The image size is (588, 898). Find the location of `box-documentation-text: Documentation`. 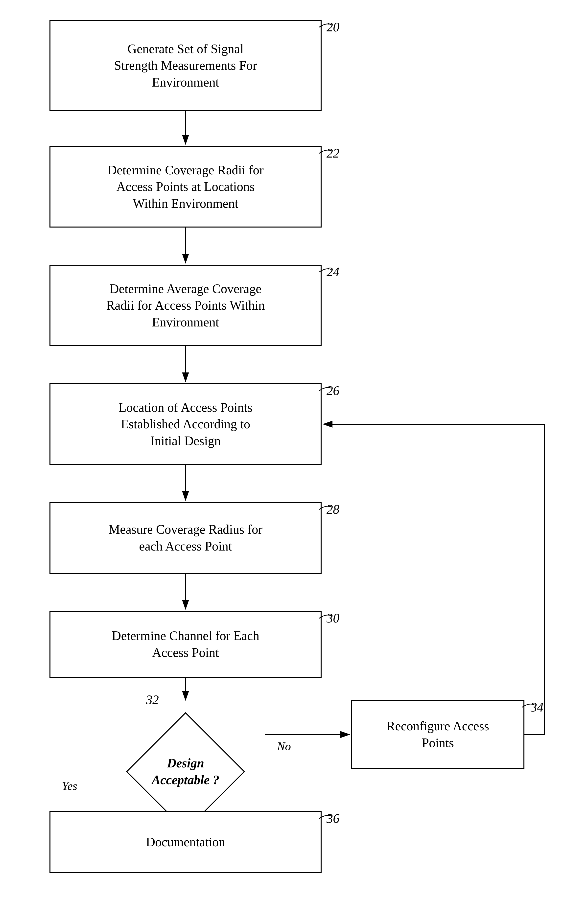

box-documentation-text: Documentation is located at coordinates (186, 842).